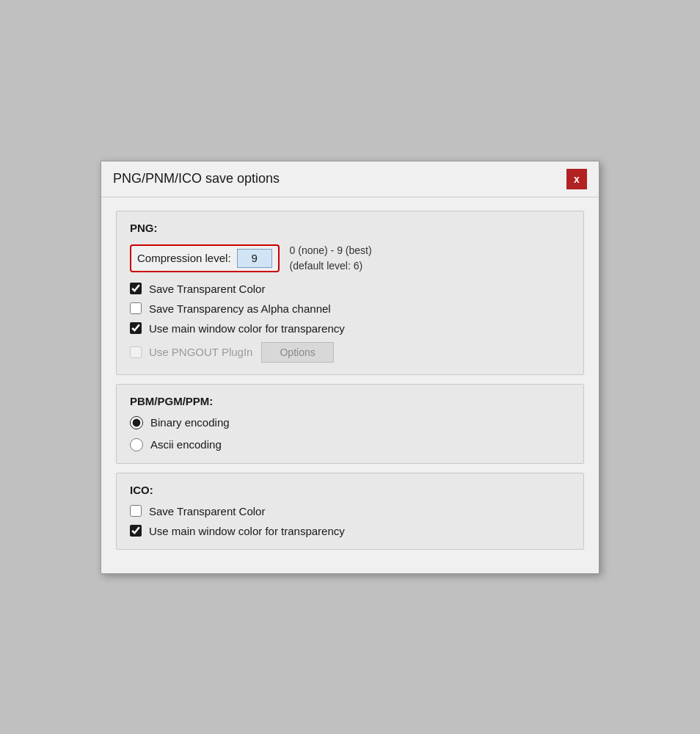  What do you see at coordinates (331, 266) in the screenshot?
I see `compression-hint-line2: (default level: 6)` at bounding box center [331, 266].